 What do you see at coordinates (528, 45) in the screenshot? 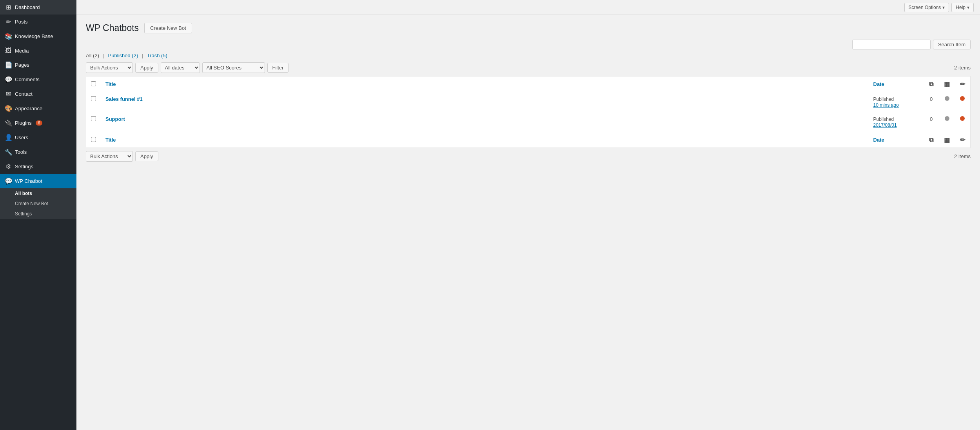
I see `search-area: Search Item` at bounding box center [528, 45].